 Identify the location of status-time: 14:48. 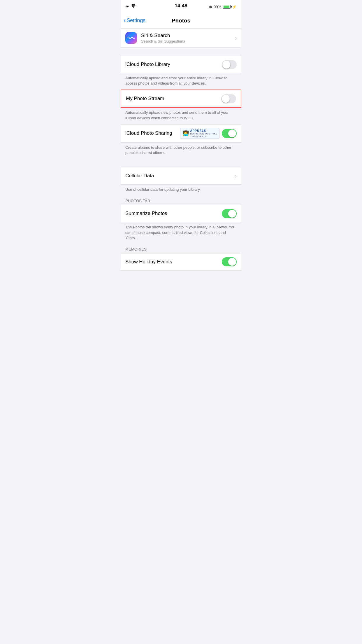
(181, 6).